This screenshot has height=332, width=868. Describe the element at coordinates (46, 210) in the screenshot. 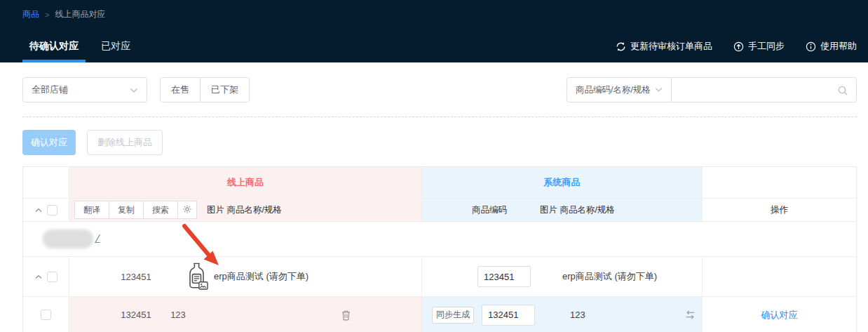

I see `select-all-cell` at that location.